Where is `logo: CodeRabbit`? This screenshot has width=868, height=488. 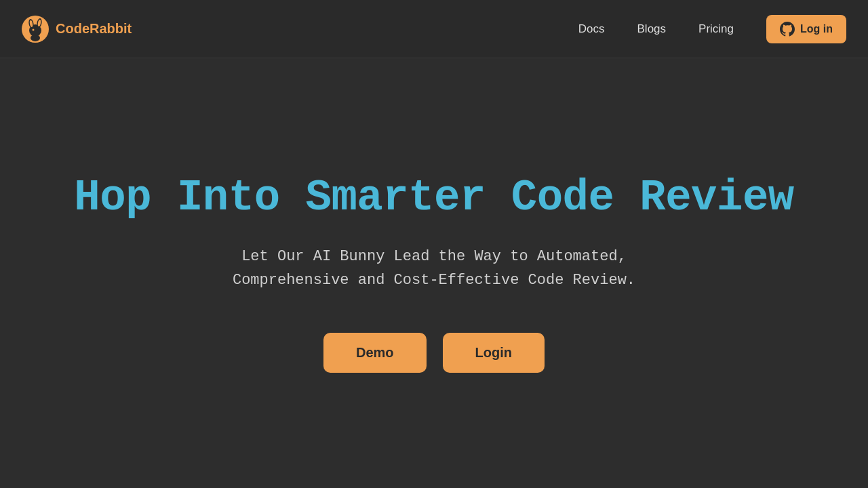
logo: CodeRabbit is located at coordinates (77, 29).